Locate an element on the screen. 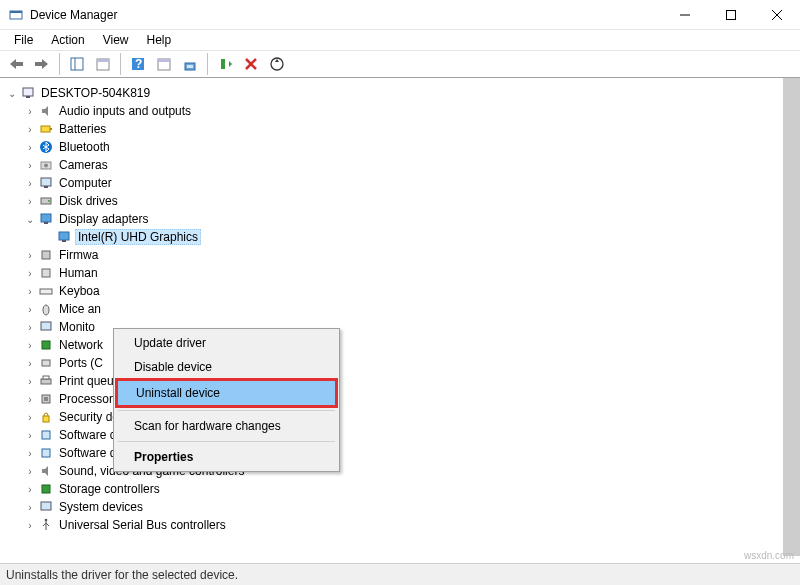 This screenshot has width=800, height=585. watermark: wsxdn.com is located at coordinates (769, 556).